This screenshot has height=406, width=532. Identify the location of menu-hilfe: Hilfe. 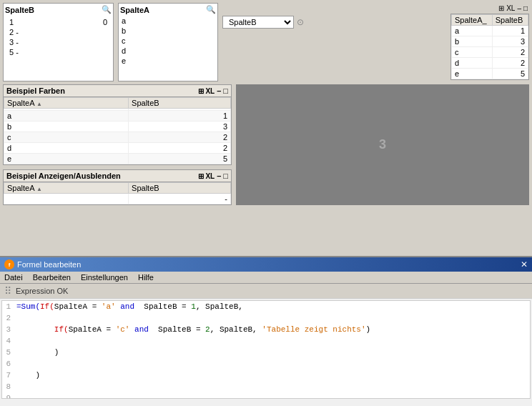
(146, 277).